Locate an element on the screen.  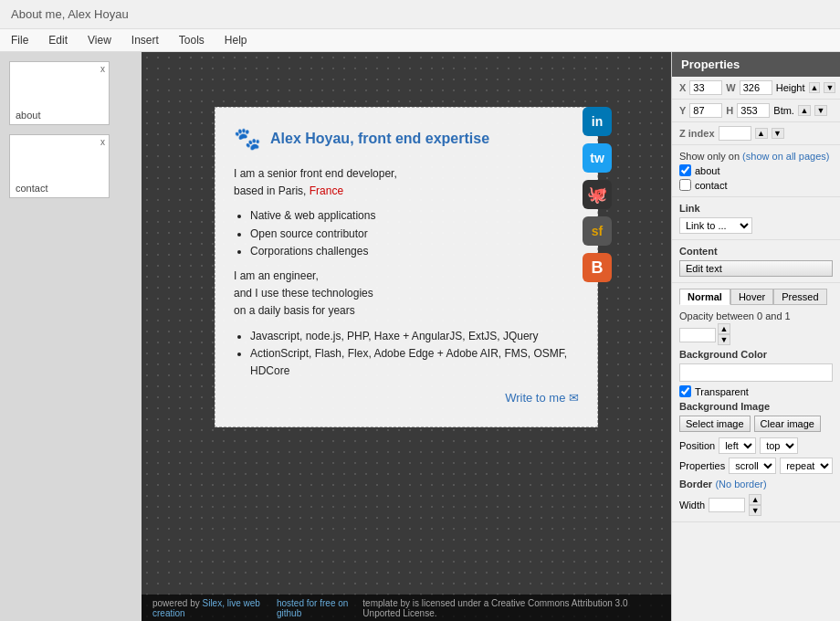
menu-bar: File Edit View Insert Tools Help is located at coordinates (420, 40).